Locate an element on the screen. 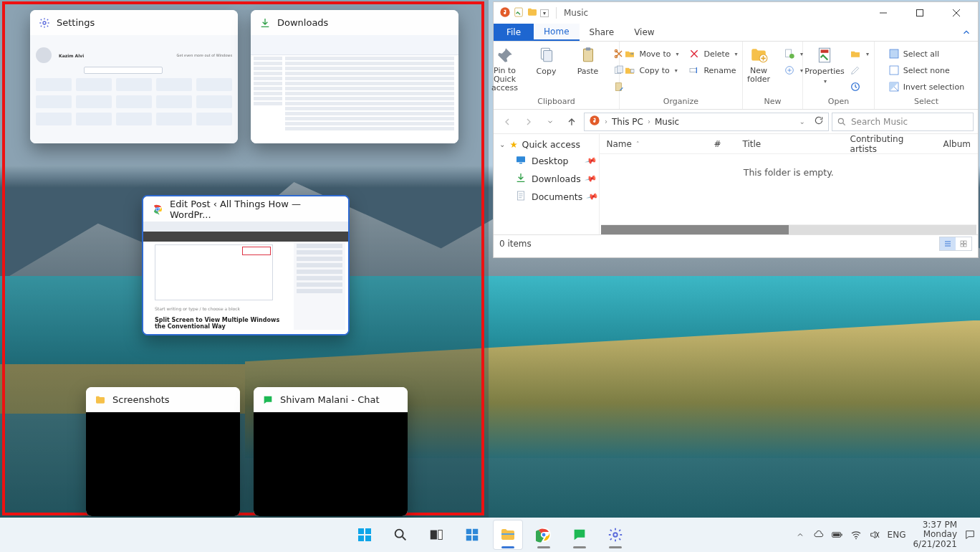 This screenshot has height=552, width=980. properties-button: Properties▾ is located at coordinates (825, 64).